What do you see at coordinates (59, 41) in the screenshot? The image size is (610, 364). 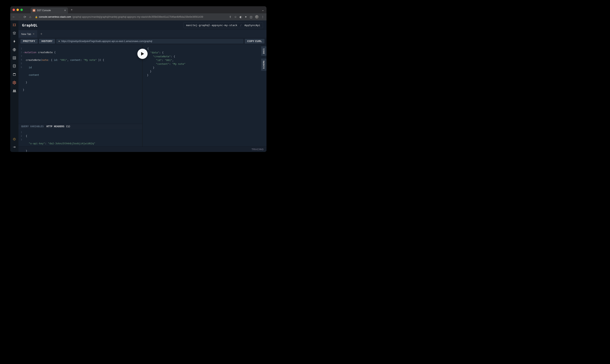 I see `endpoint-status-dot` at bounding box center [59, 41].